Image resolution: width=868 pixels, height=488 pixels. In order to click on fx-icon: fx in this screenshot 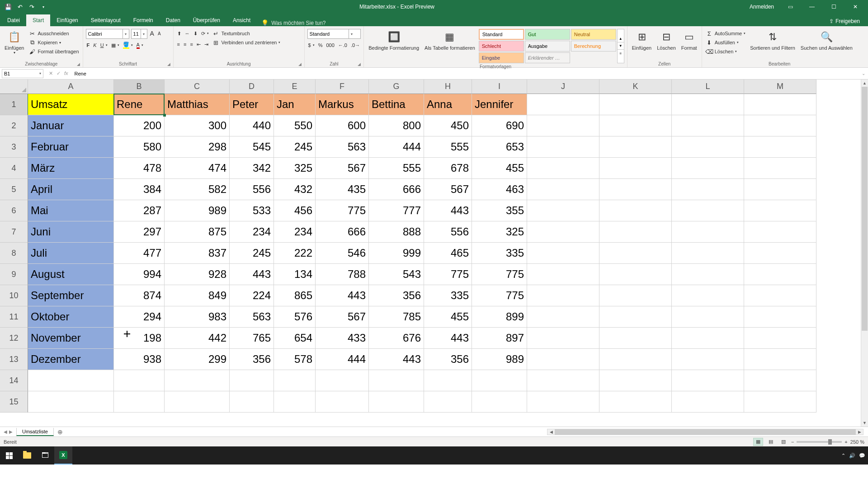, I will do `click(66, 73)`.